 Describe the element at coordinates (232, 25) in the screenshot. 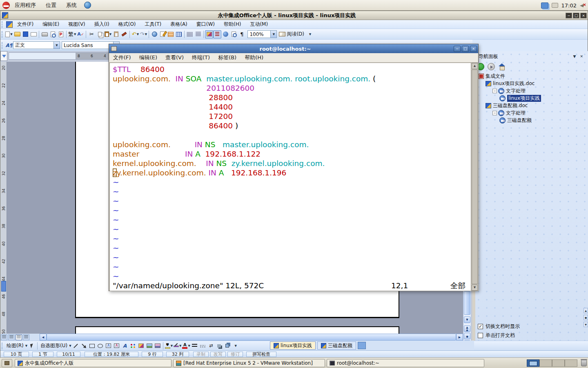

I see `office-menu-8: 帮助(H)` at that location.